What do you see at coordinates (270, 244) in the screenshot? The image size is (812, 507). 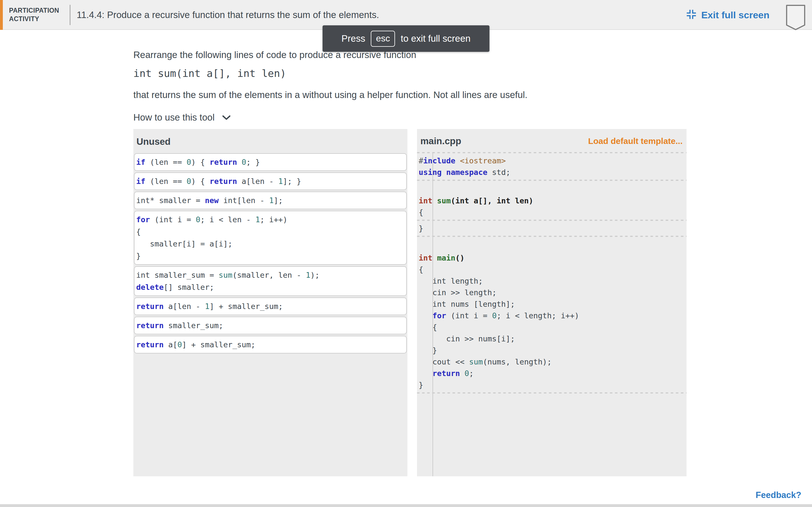 I see `code-line: smaller[i] = a[i];` at bounding box center [270, 244].